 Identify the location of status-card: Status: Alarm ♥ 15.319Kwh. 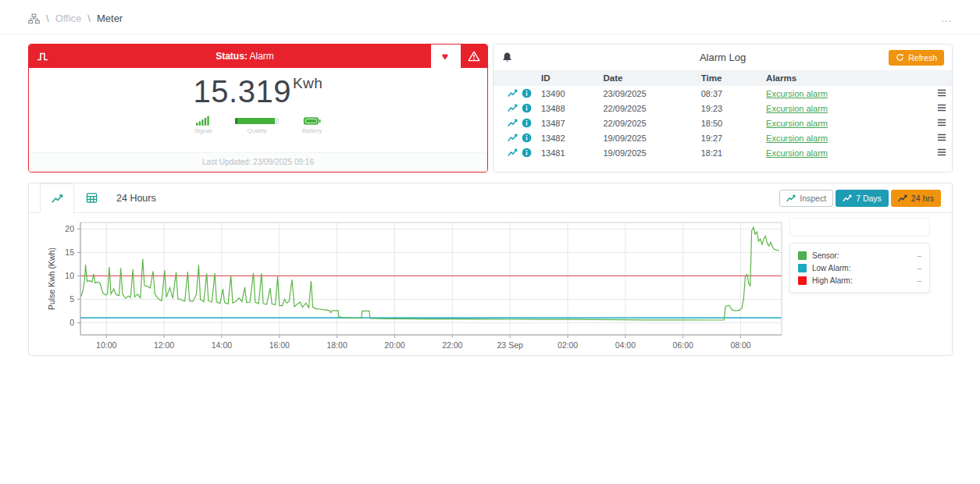
(258, 108).